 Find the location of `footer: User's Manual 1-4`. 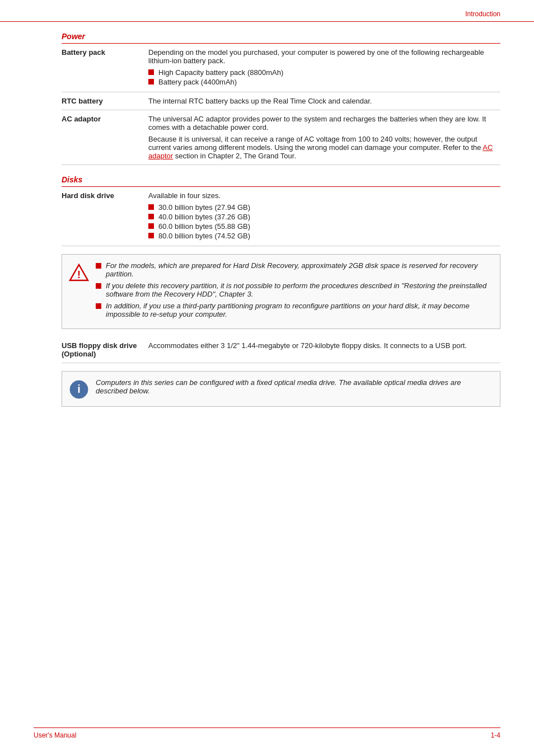

footer: User's Manual 1-4 is located at coordinates (267, 733).